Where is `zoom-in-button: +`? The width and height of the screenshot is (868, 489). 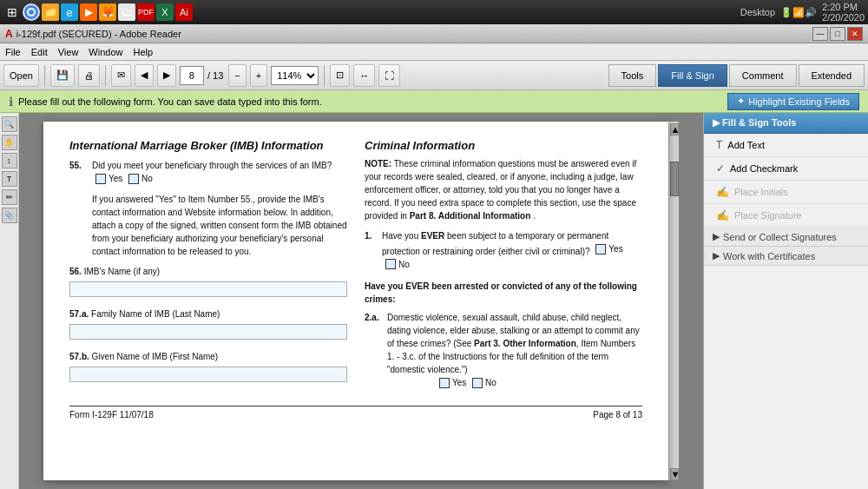
zoom-in-button: + is located at coordinates (259, 76).